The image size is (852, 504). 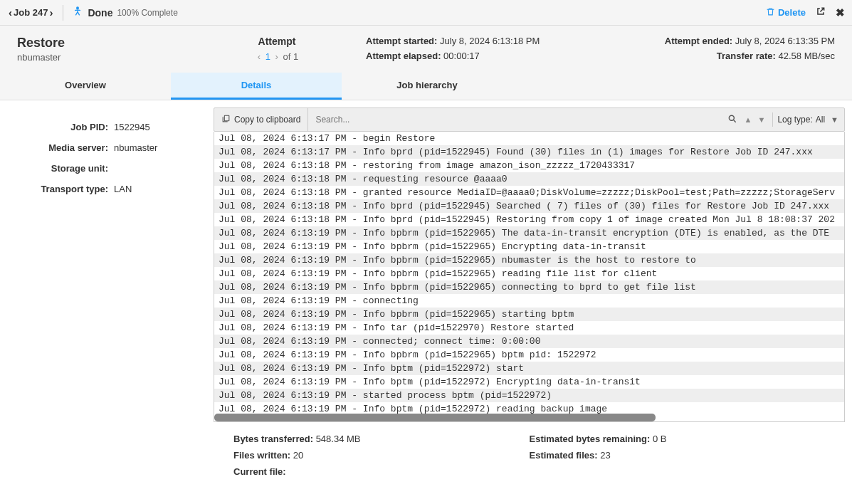 What do you see at coordinates (791, 13) in the screenshot?
I see `delete-label: Delete` at bounding box center [791, 13].